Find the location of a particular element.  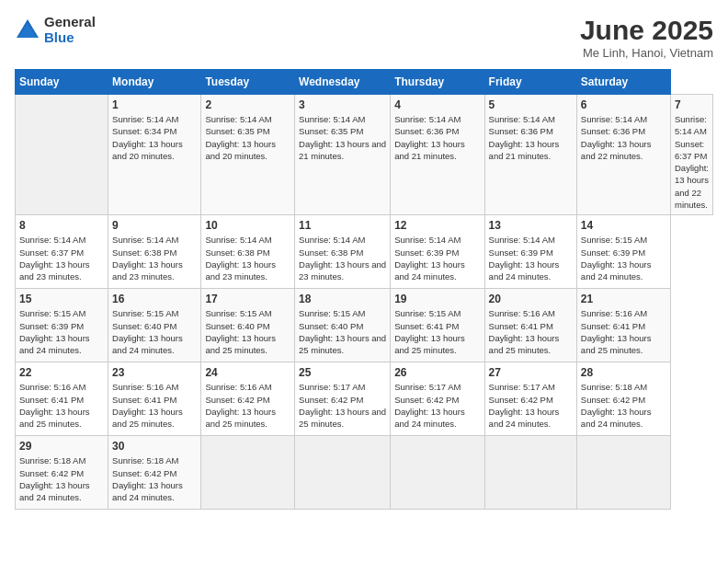

day-number: 19 is located at coordinates (438, 299).